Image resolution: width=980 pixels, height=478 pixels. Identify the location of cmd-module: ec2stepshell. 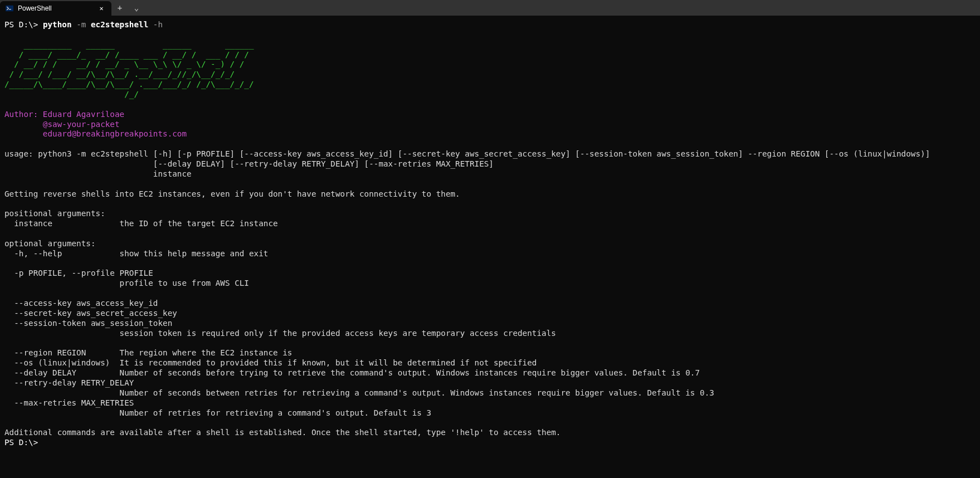
(117, 25).